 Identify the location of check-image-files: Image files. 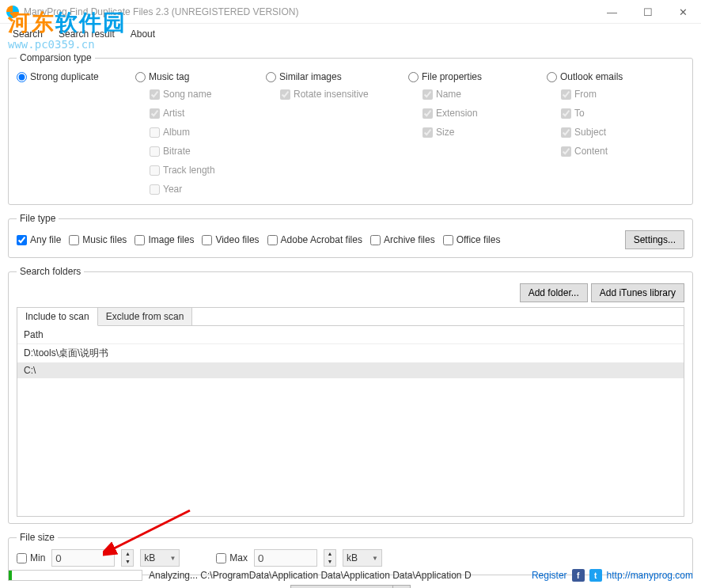
(165, 240).